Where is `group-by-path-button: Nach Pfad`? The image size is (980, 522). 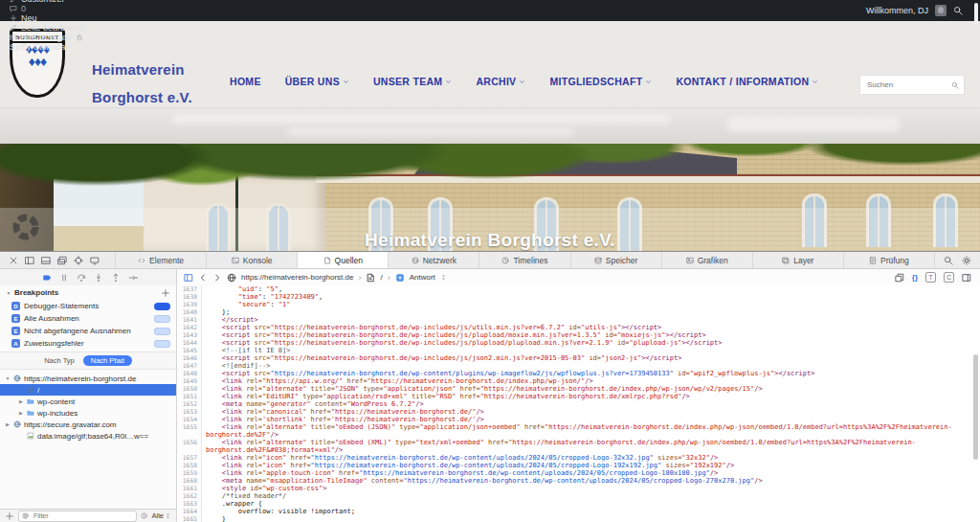
group-by-path-button: Nach Pfad is located at coordinates (107, 360).